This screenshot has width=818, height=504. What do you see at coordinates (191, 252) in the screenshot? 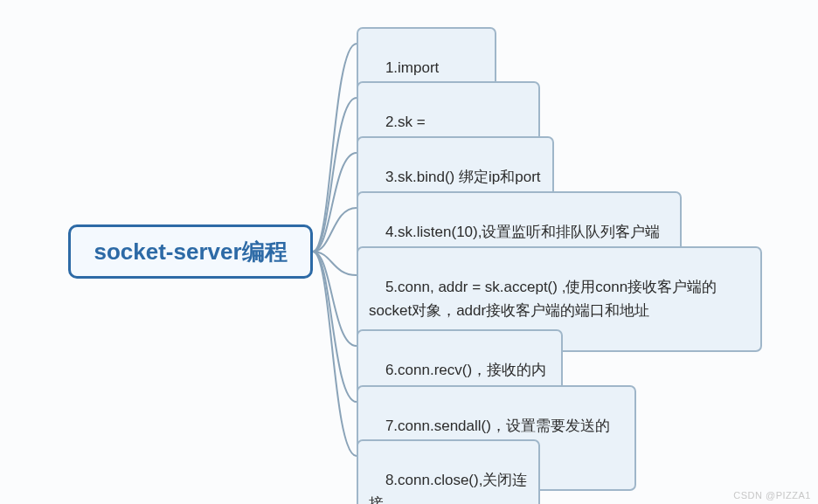
I see `mindmap-root-node: socket-server编程` at bounding box center [191, 252].